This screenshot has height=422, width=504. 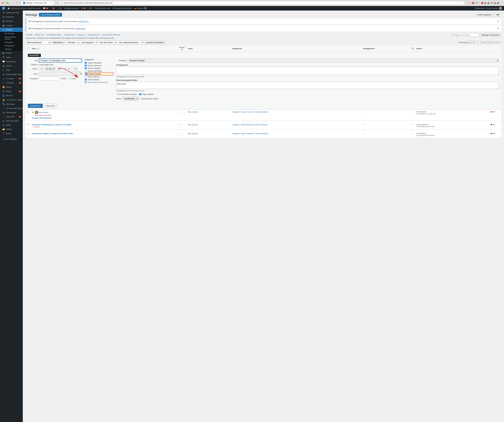 I want to click on filter-drafts: Entwürfe (21), so click(x=69, y=35).